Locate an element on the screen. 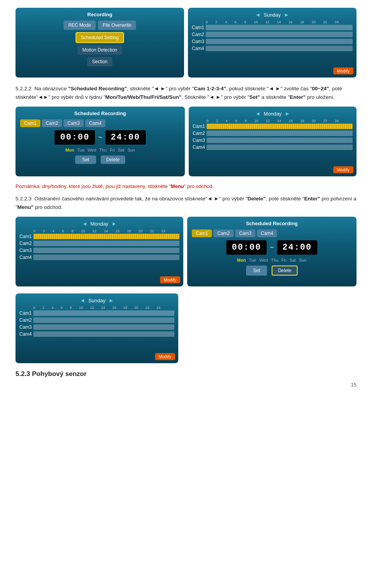 This screenshot has width=372, height=588. time-start-box-2: 00:00 is located at coordinates (246, 247).